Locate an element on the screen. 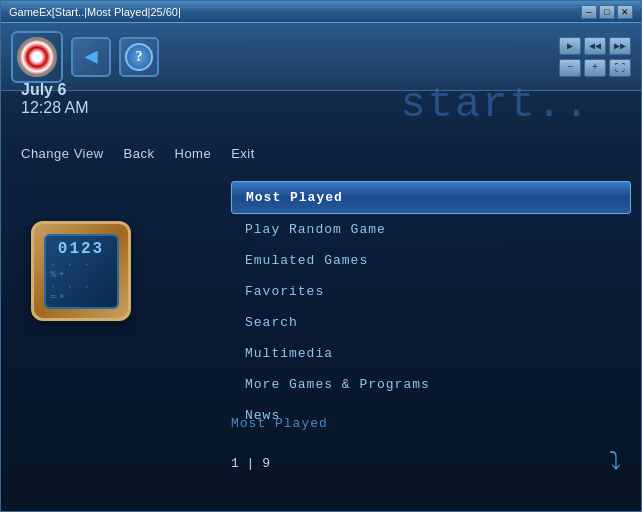  game-icon-screen: 0123 · · · %+ · · · =× is located at coordinates (82, 272).